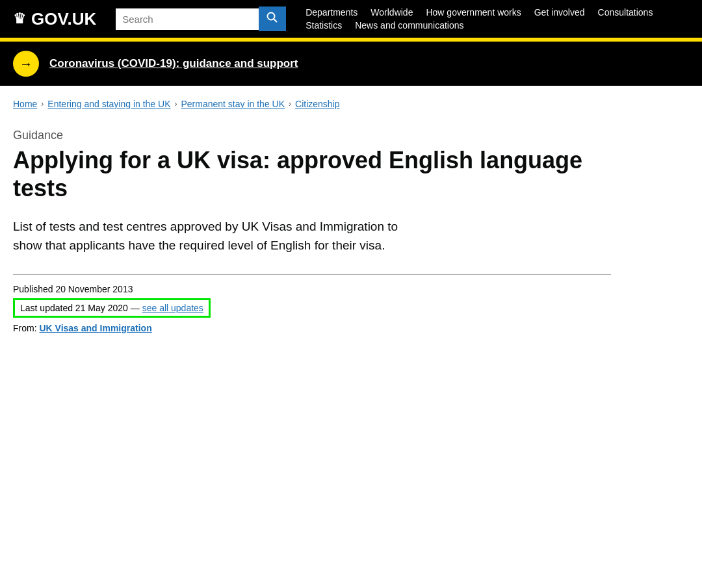  I want to click on covid-banner: → Coronavirus (COVID-19): guidance and s…, so click(351, 64).